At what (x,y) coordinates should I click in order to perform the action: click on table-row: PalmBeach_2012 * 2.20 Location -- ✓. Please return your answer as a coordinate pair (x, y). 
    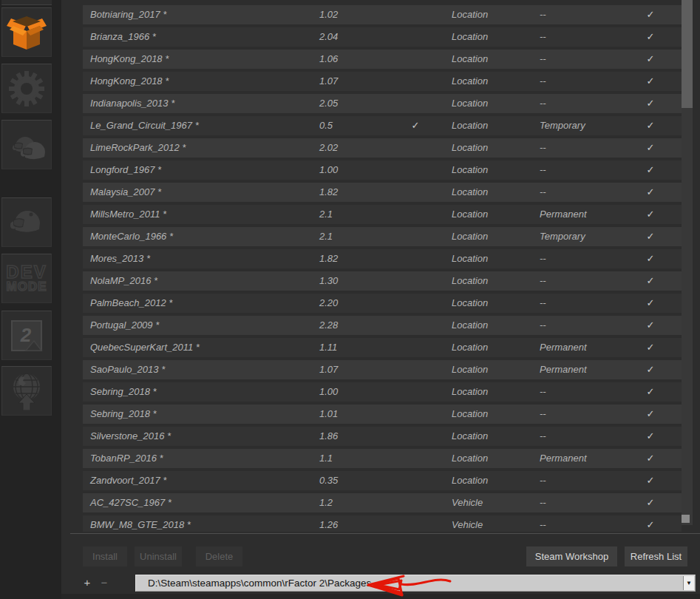
    Looking at the image, I should click on (382, 303).